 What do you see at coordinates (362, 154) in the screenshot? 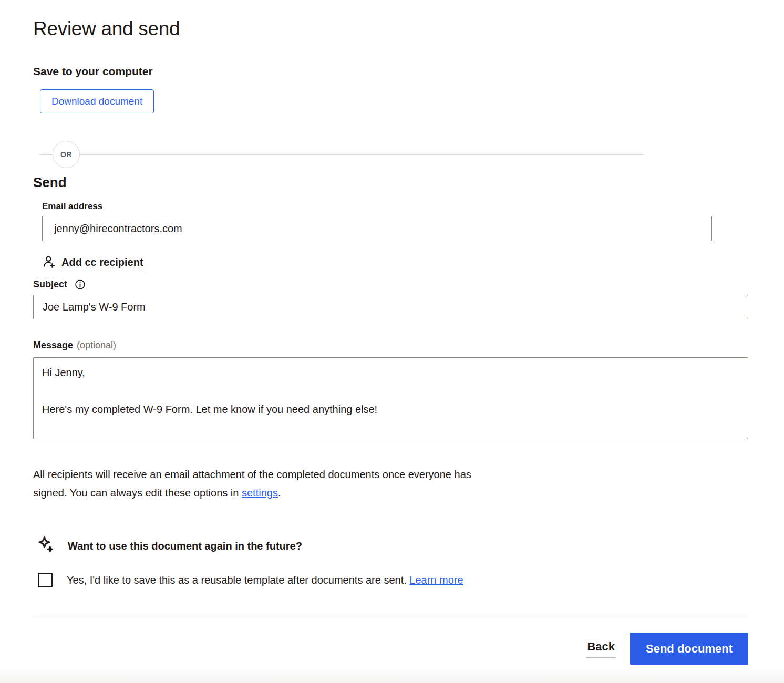
I see `divider-line-right` at bounding box center [362, 154].